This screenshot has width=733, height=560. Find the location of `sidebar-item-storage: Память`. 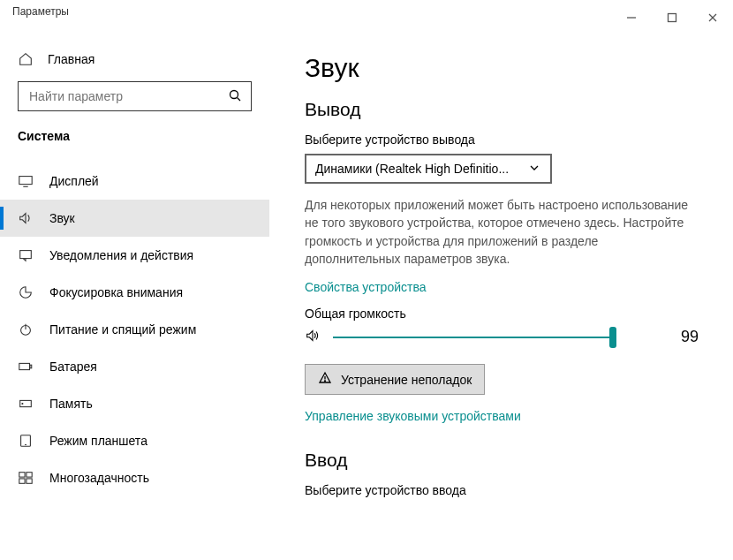

sidebar-item-storage: Память is located at coordinates (134, 404).